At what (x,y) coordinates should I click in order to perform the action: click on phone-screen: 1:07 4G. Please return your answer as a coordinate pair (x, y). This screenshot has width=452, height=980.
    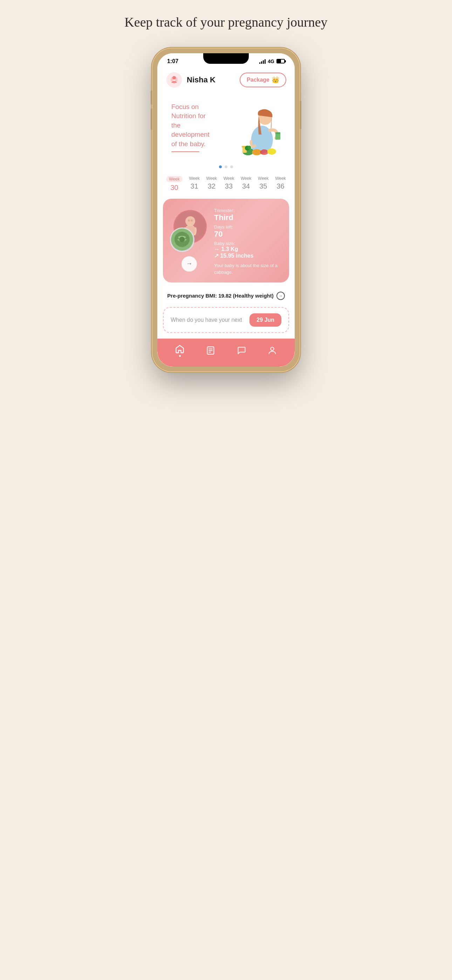
    Looking at the image, I should click on (226, 210).